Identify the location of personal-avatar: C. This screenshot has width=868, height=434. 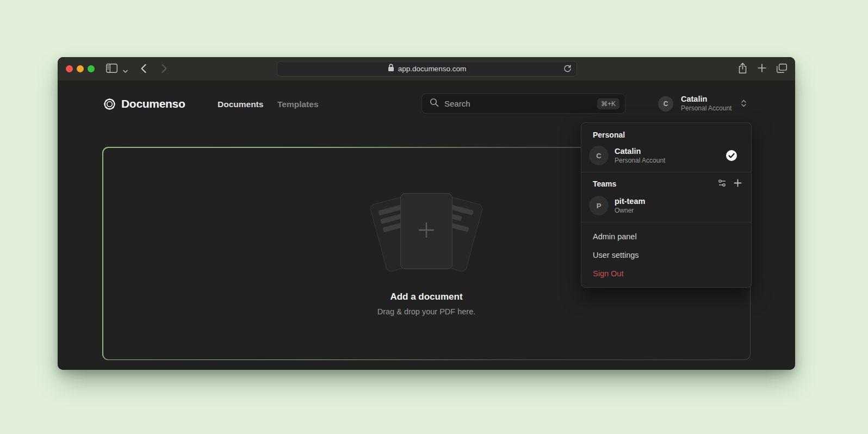
(599, 156).